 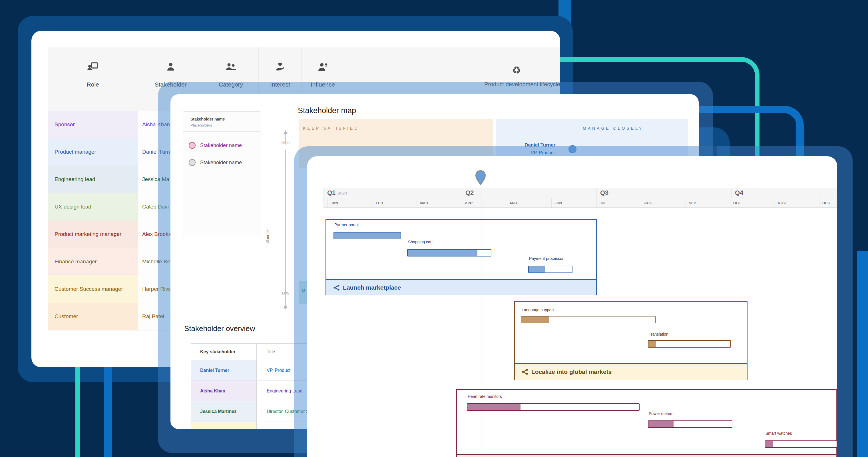 What do you see at coordinates (96, 262) in the screenshot?
I see `role-cell: Finance manager` at bounding box center [96, 262].